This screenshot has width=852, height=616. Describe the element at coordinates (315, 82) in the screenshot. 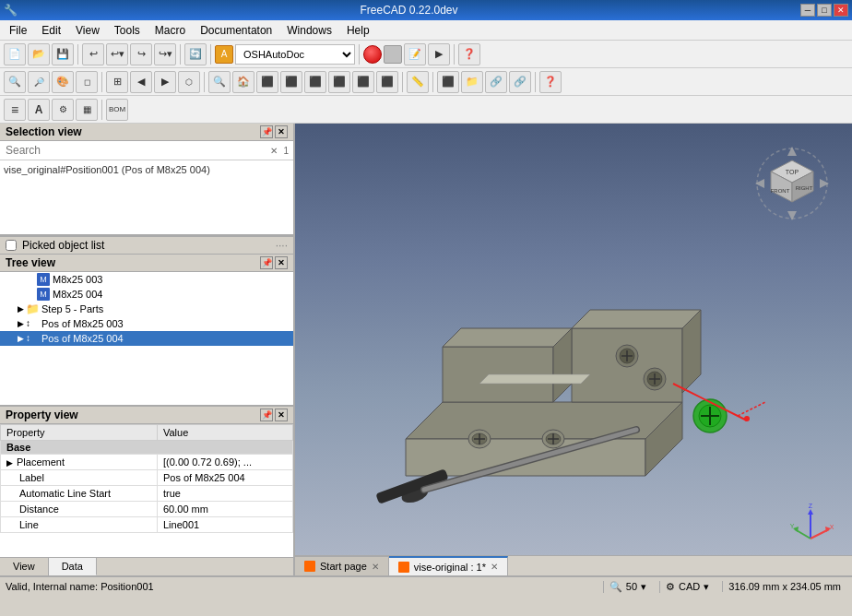

I see `right-view-button: ⬛` at that location.